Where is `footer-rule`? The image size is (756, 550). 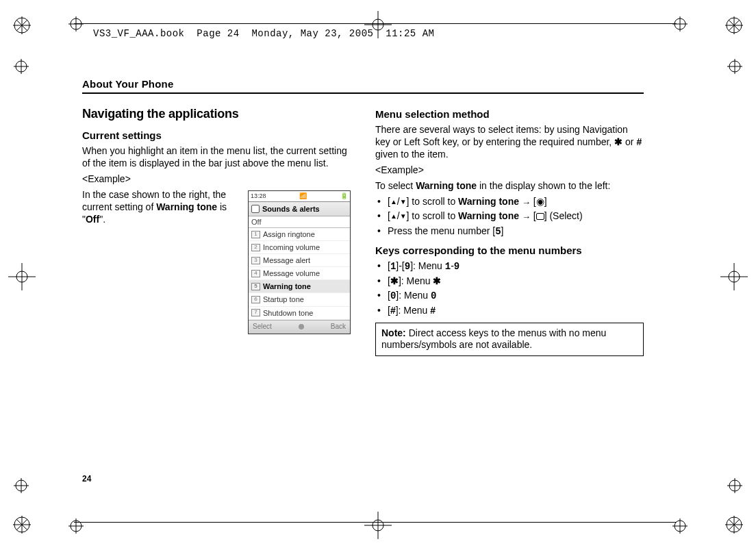
footer-rule is located at coordinates (375, 522).